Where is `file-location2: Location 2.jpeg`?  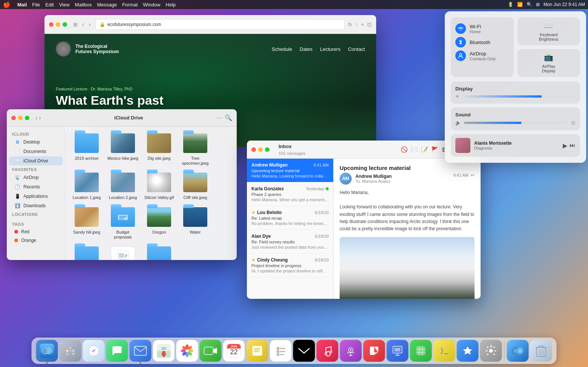
file-location2: Location 2.jpeg is located at coordinates (123, 186).